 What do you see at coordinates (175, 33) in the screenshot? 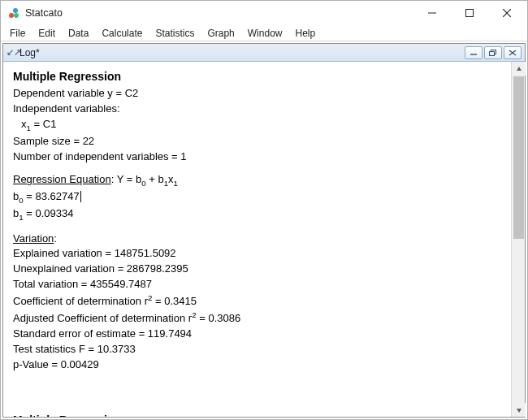
I see `menu-statistics: Statistics` at bounding box center [175, 33].